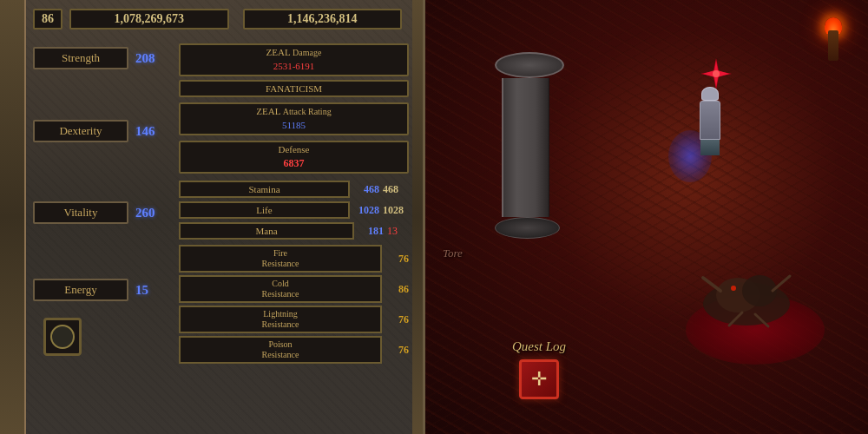  What do you see at coordinates (398, 290) in the screenshot?
I see `cold-resistance-value: 86` at bounding box center [398, 290].